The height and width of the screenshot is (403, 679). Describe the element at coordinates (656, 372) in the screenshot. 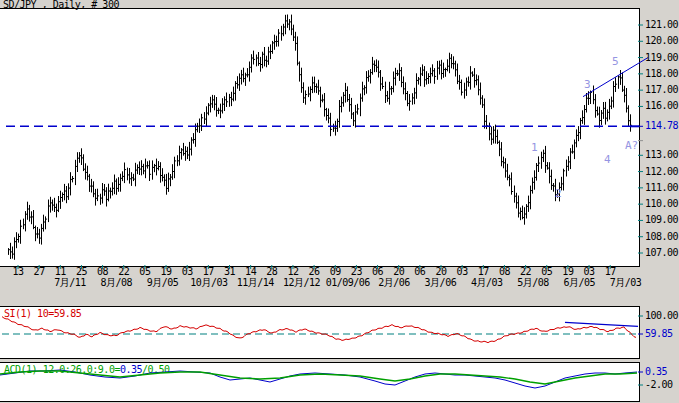

I see `macd-axis-label: 0.35` at that location.